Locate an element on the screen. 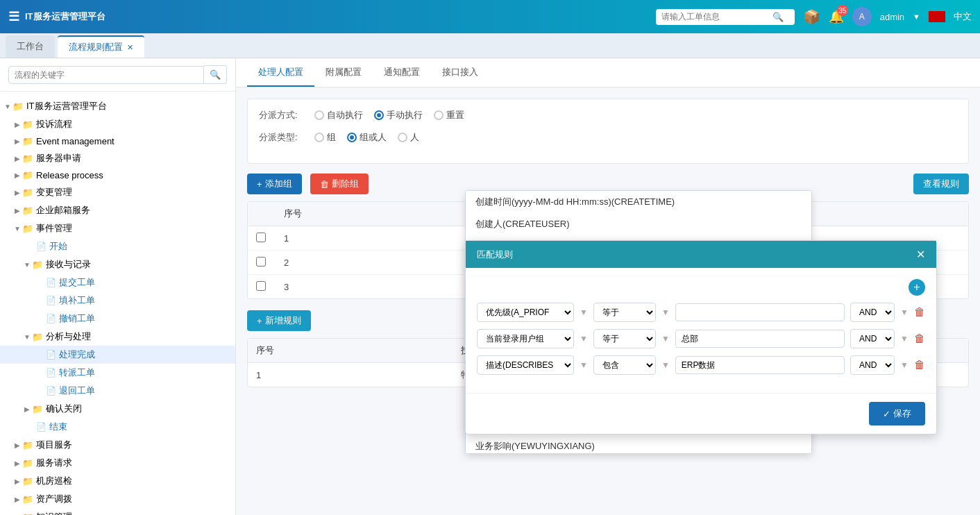 The width and height of the screenshot is (980, 515). tree-label-incident: 事件管理 is located at coordinates (54, 228).